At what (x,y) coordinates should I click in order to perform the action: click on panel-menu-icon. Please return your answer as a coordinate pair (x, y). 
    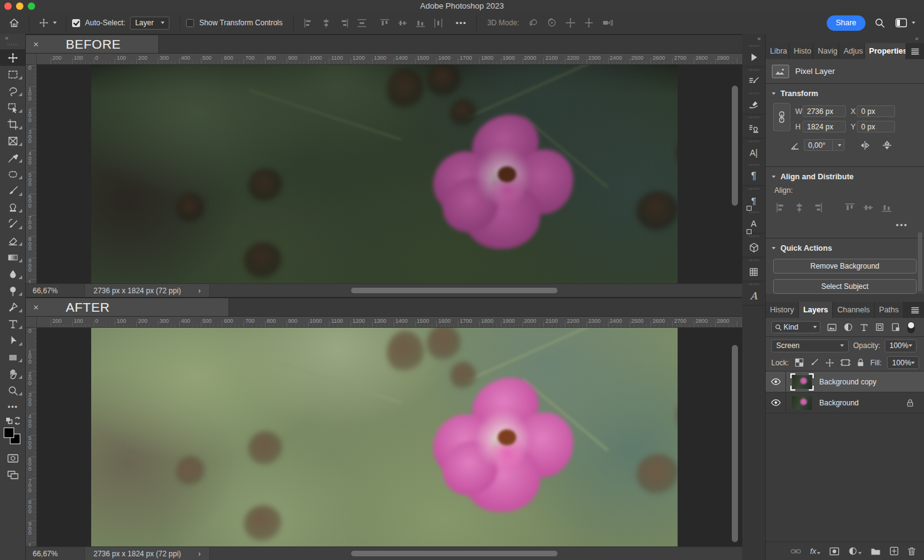
    Looking at the image, I should click on (915, 51).